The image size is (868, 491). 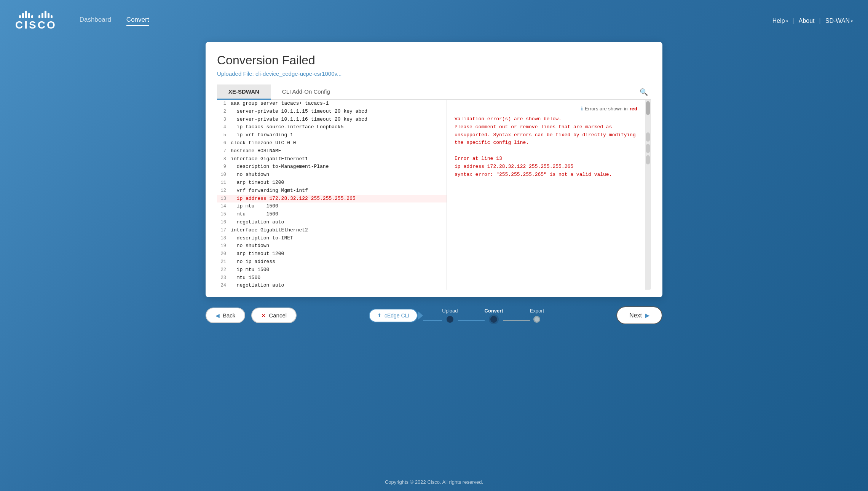 What do you see at coordinates (780, 21) in the screenshot?
I see `help-link: Help ▾` at bounding box center [780, 21].